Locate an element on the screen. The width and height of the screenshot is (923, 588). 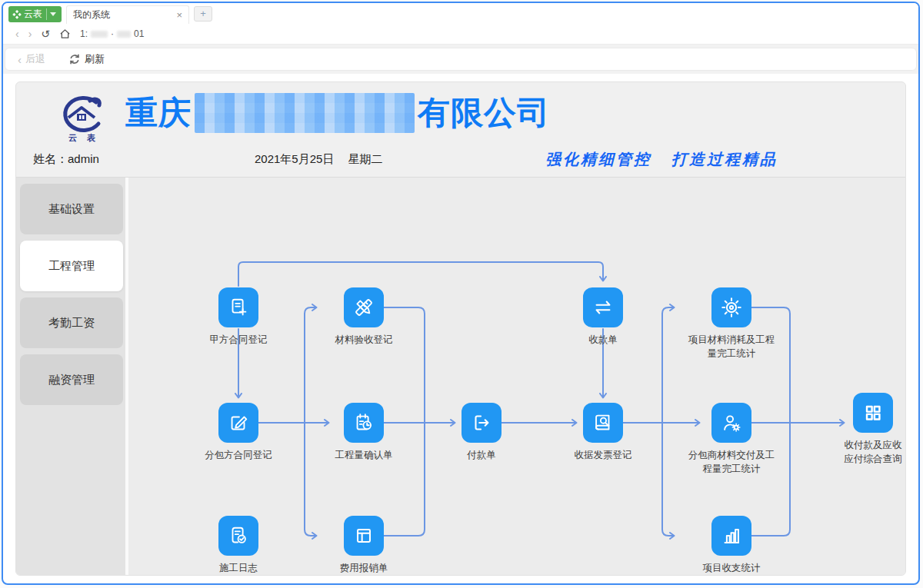
nav-reload-icon: ↺ is located at coordinates (45, 34).